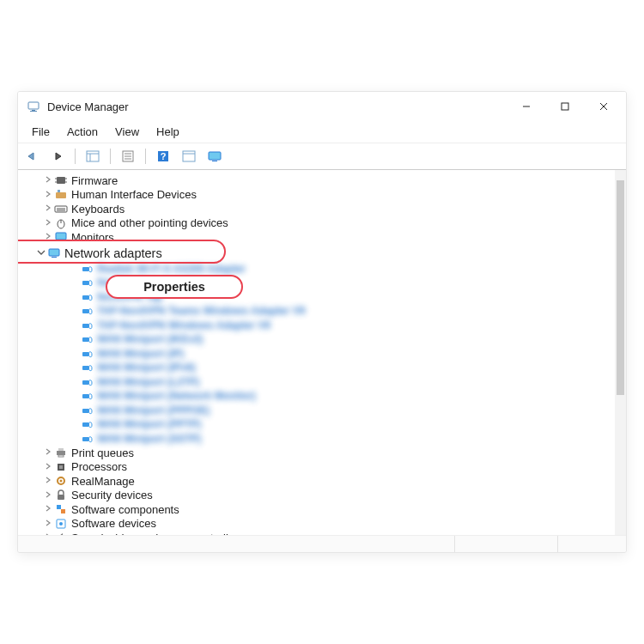 The height and width of the screenshot is (644, 644). I want to click on toolbar: ?, so click(322, 156).